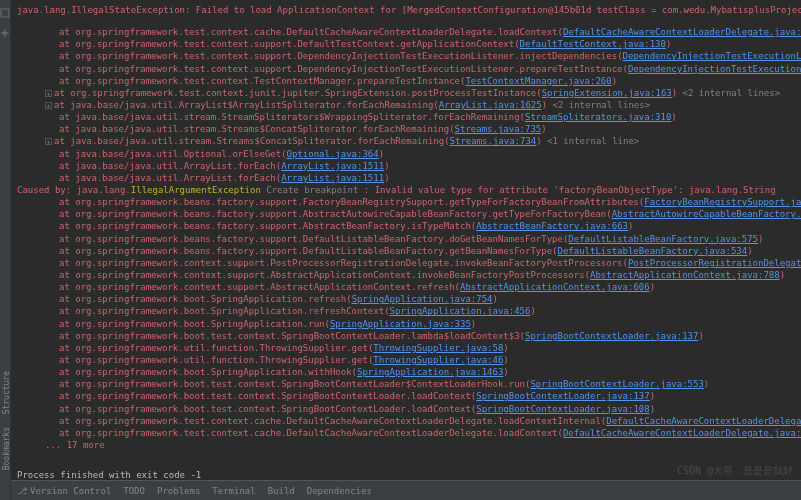  What do you see at coordinates (340, 491) in the screenshot?
I see `dependencies-tab: Dependencies` at bounding box center [340, 491].